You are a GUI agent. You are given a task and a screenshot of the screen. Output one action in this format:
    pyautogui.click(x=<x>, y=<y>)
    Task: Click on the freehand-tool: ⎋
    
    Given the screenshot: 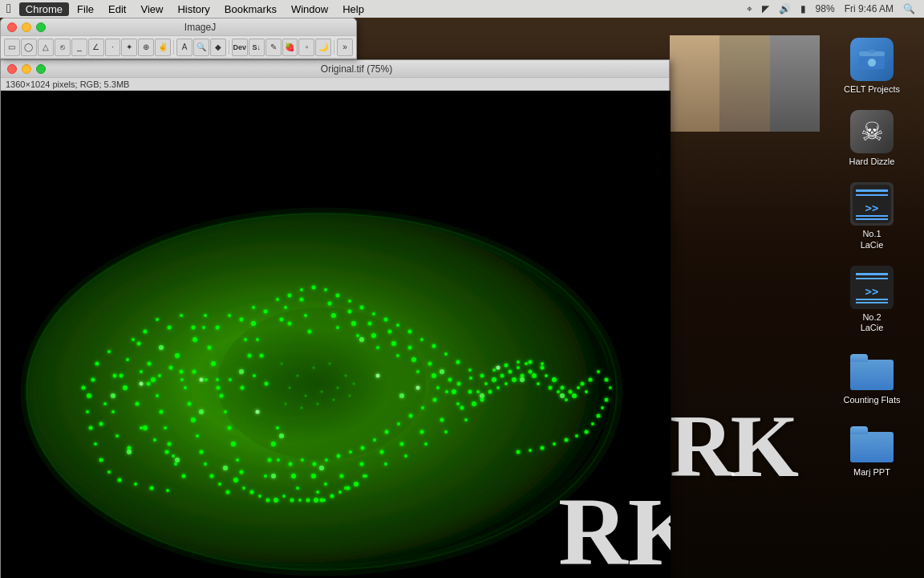 What is the action you would take?
    pyautogui.click(x=63, y=47)
    